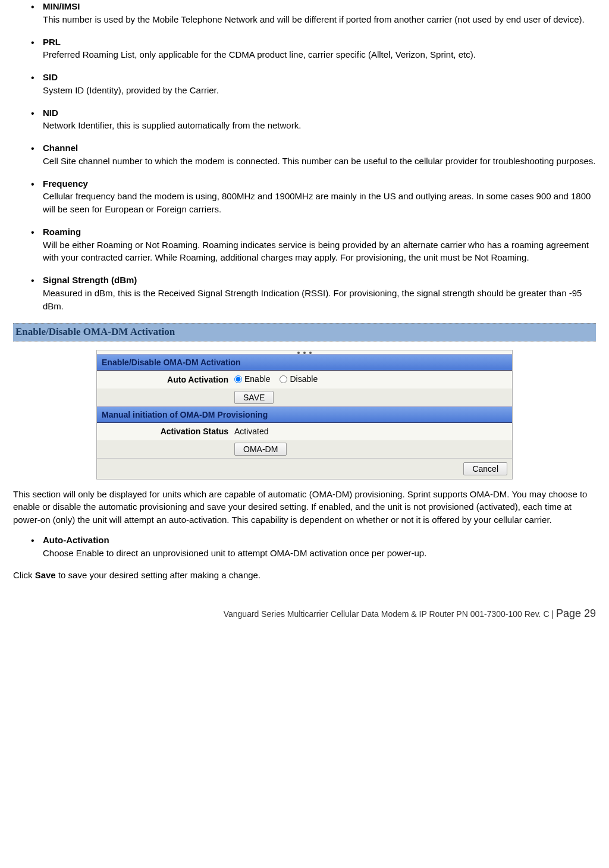 This screenshot has width=609, height=868. What do you see at coordinates (313, 13) in the screenshot?
I see `definition-item: MIN/IMSIThis number is used by the Mobil…` at bounding box center [313, 13].